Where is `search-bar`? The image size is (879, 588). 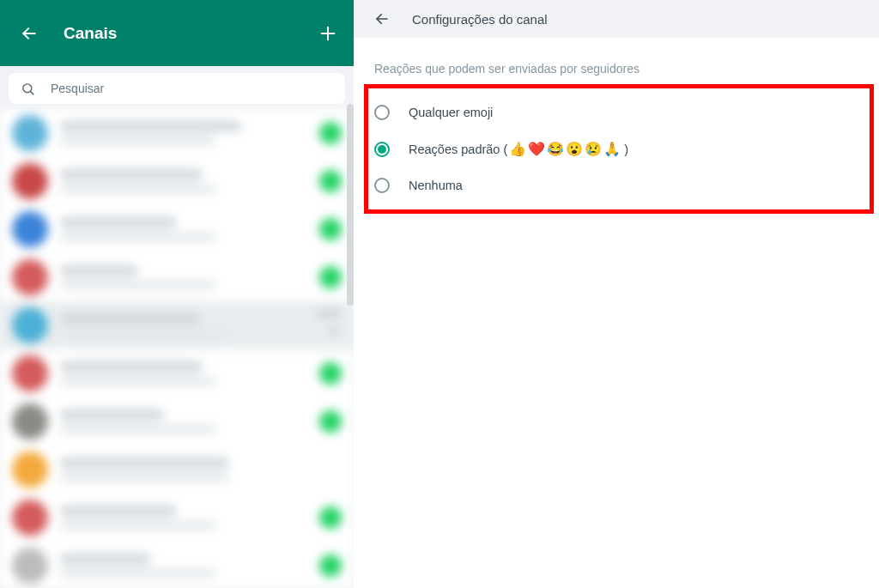
search-bar is located at coordinates (177, 88).